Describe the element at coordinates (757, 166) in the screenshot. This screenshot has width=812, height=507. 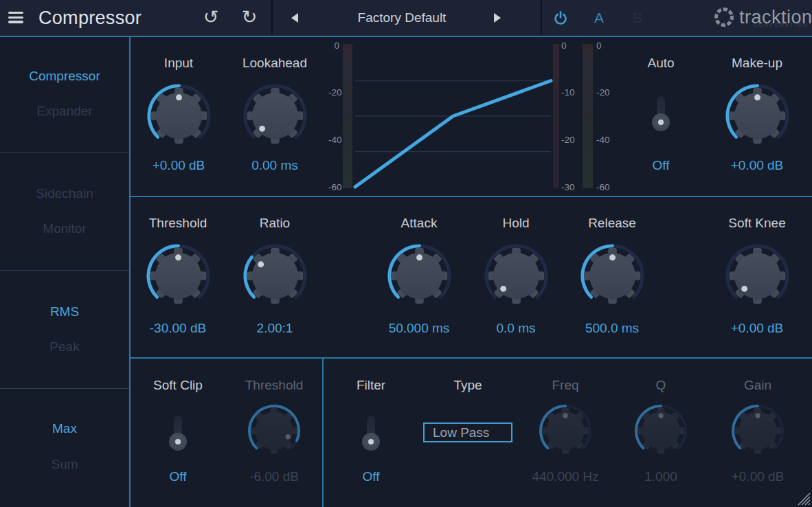
I see `makeup-value: +0.00 dB` at that location.